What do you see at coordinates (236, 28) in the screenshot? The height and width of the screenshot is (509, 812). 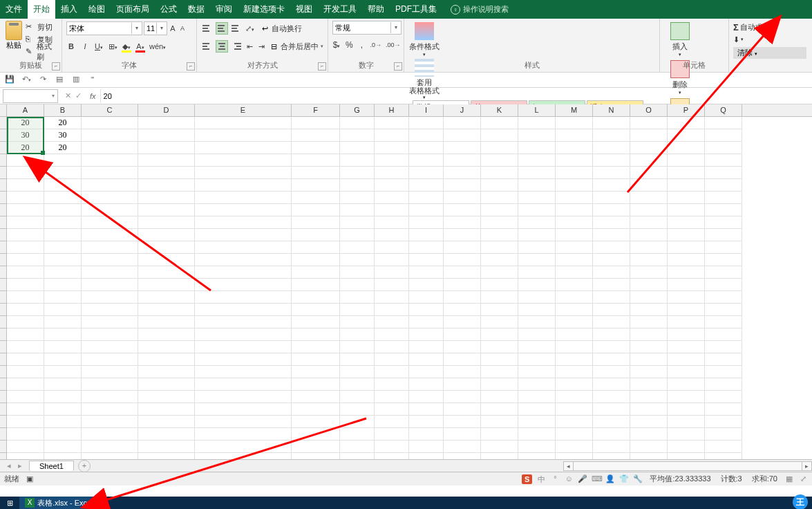 I see `align-bottom-button` at bounding box center [236, 28].